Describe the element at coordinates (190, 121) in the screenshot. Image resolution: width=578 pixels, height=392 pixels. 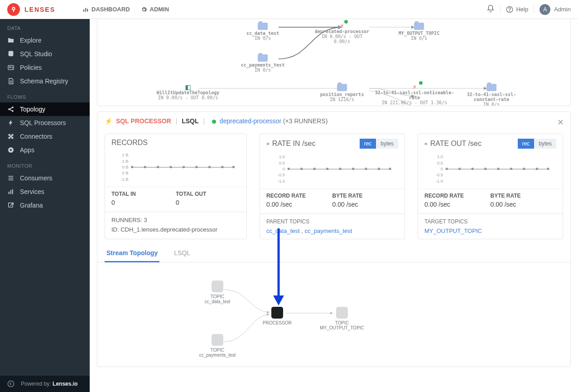
I see `detail-lang: LSQL` at that location.